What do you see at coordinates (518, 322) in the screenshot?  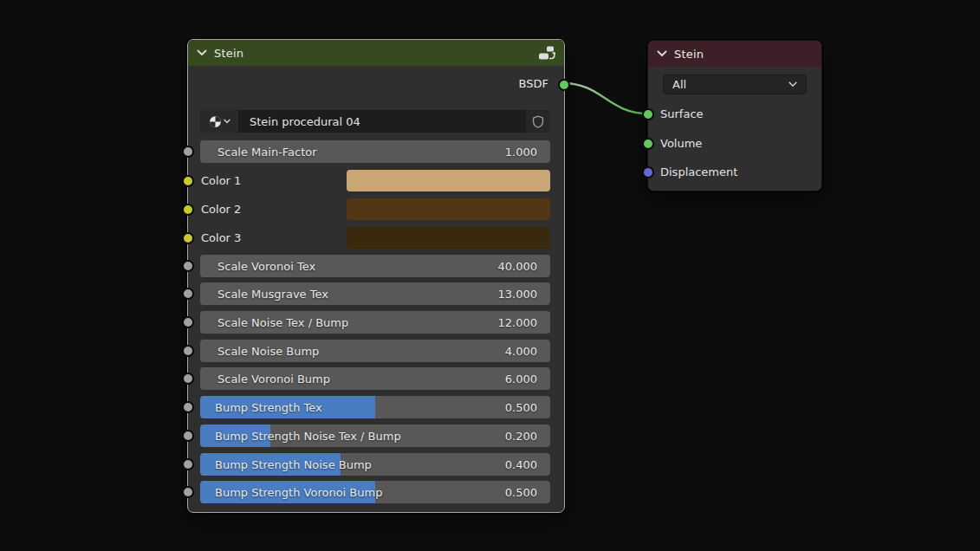 I see `widget-value: 12.000` at bounding box center [518, 322].